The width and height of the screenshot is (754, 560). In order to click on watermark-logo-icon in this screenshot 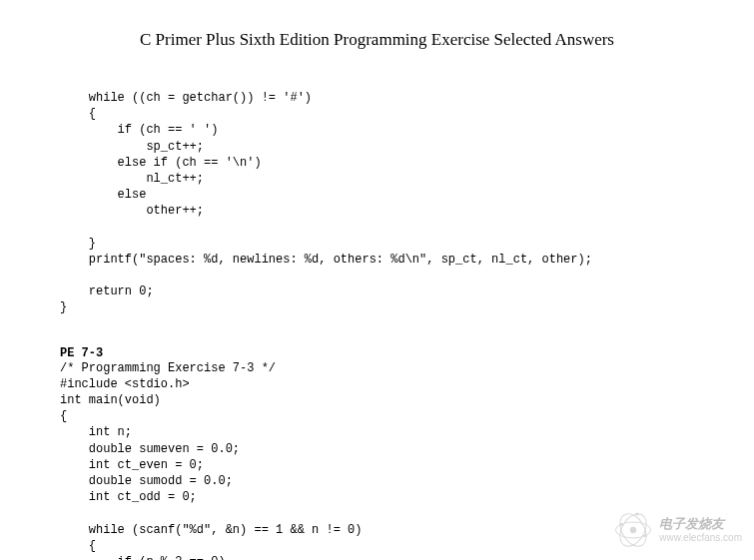, I will do `click(633, 530)`.